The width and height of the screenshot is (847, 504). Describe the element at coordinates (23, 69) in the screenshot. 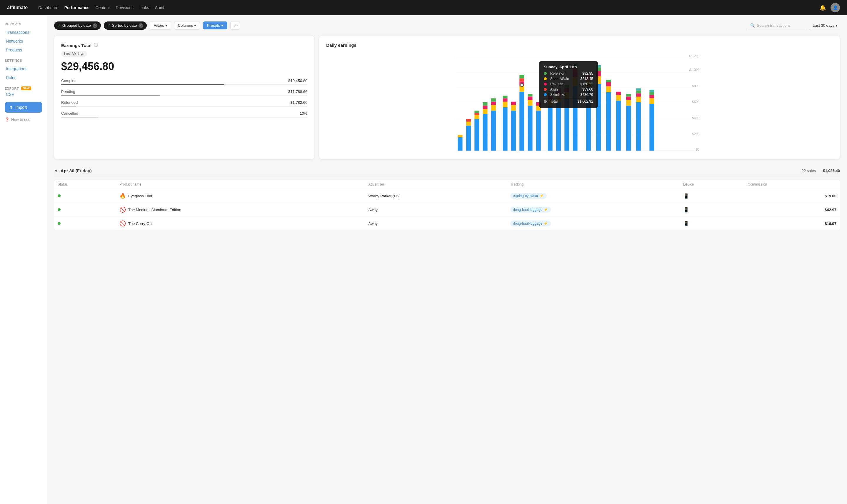

I see `sidebar-item-integrations: Integrations` at that location.